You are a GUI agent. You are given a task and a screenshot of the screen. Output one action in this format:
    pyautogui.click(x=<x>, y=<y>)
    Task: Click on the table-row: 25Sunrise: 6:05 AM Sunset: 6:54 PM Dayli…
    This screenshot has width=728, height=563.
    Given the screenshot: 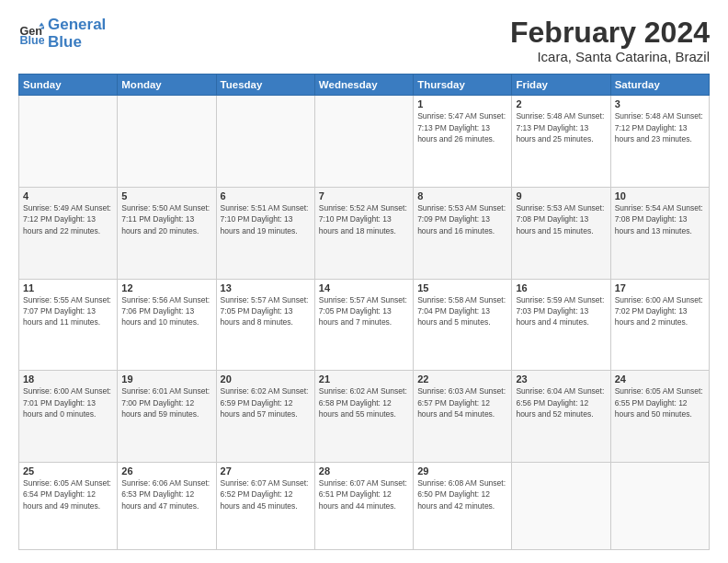 What is the action you would take?
    pyautogui.click(x=68, y=506)
    